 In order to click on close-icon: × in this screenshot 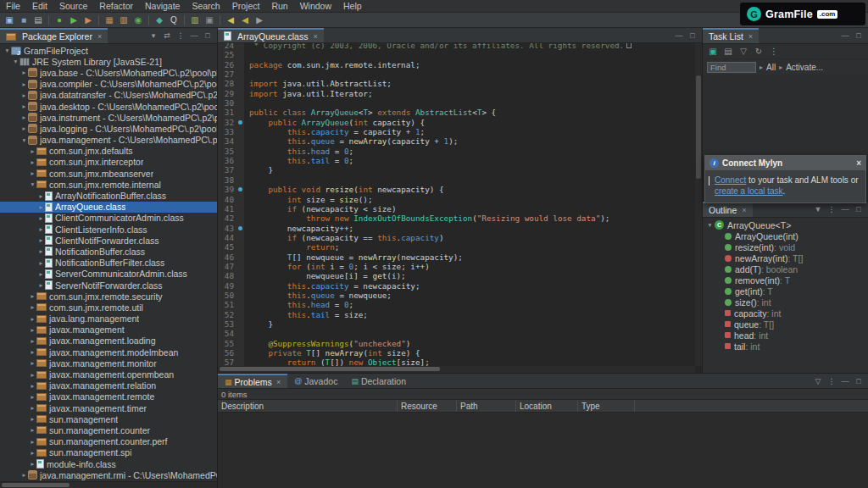, I will do `click(859, 163)`.